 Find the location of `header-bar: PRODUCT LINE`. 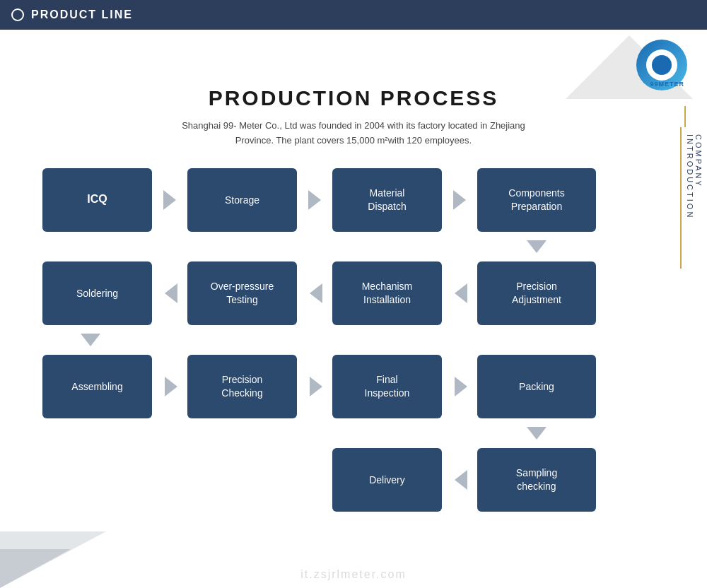

header-bar: PRODUCT LINE is located at coordinates (354, 15).